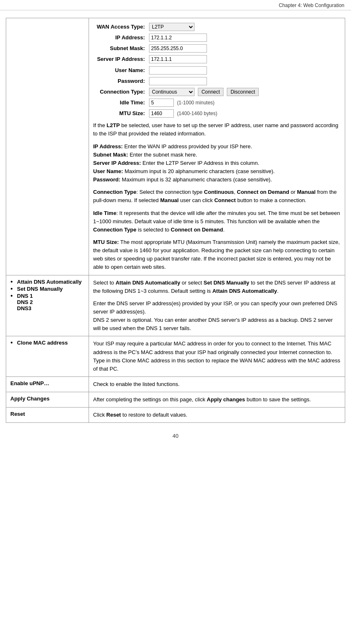  Describe the element at coordinates (204, 48) in the screenshot. I see `subnet-mask-cell` at that location.